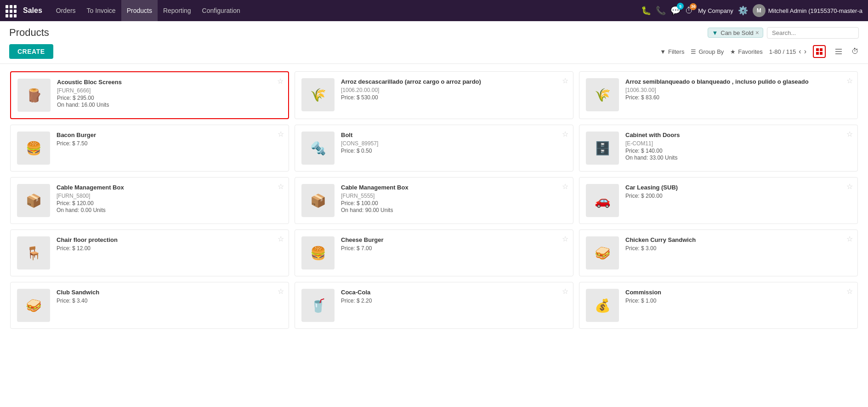 Image resolution: width=868 pixels, height=407 pixels. What do you see at coordinates (602, 305) in the screenshot?
I see `product-image: 💰` at bounding box center [602, 305].